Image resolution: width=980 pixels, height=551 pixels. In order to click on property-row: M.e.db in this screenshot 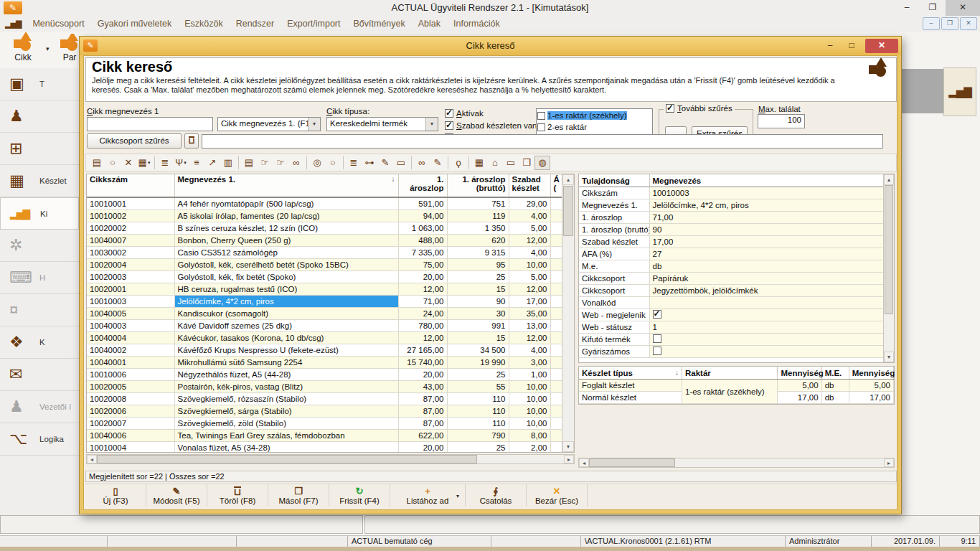, I will do `click(732, 267)`.